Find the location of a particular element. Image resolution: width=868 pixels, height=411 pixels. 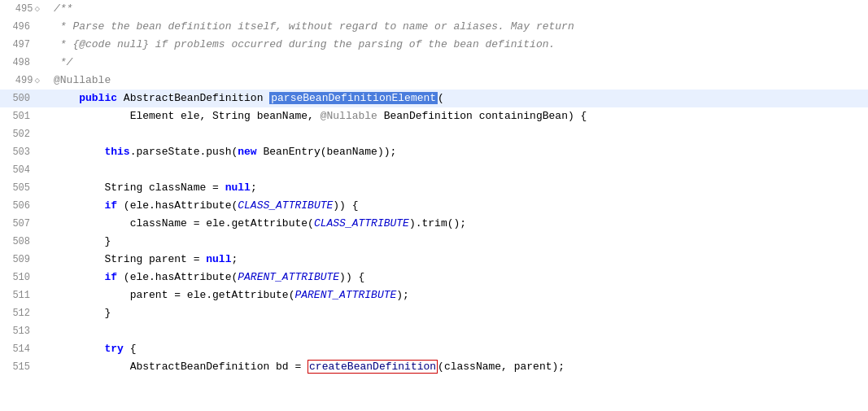

code-content: Element ele, String beanName, @Nullable … is located at coordinates (457, 116).